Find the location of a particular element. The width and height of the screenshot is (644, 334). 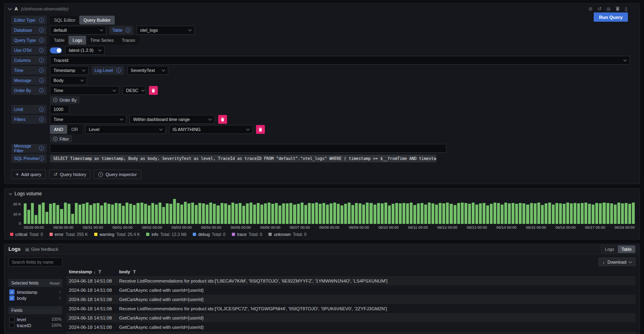

timestamp-column-header: timestamp is located at coordinates (92, 272).